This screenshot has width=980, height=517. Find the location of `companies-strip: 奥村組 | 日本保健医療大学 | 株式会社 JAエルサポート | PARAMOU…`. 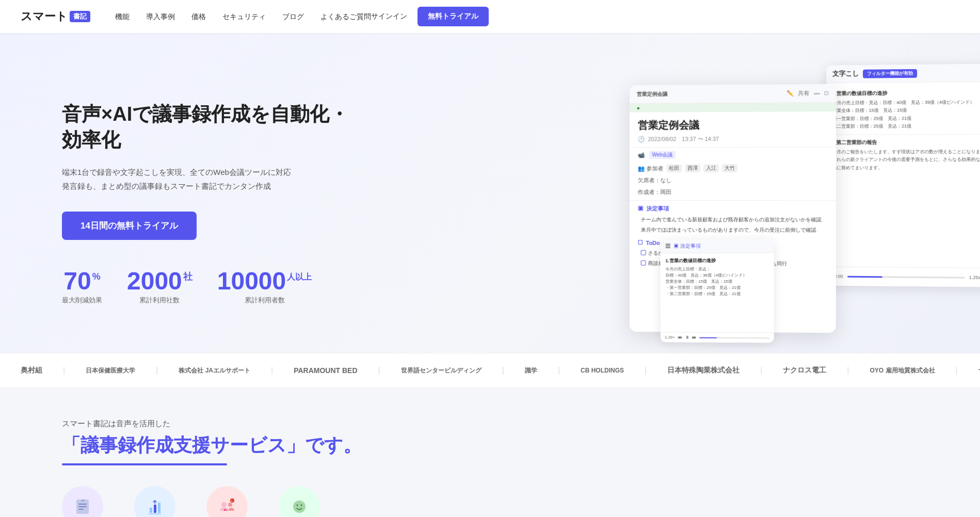

companies-strip: 奥村組 | 日本保健医療大学 | 株式会社 JAエルサポート | PARAMOU… is located at coordinates (490, 370).